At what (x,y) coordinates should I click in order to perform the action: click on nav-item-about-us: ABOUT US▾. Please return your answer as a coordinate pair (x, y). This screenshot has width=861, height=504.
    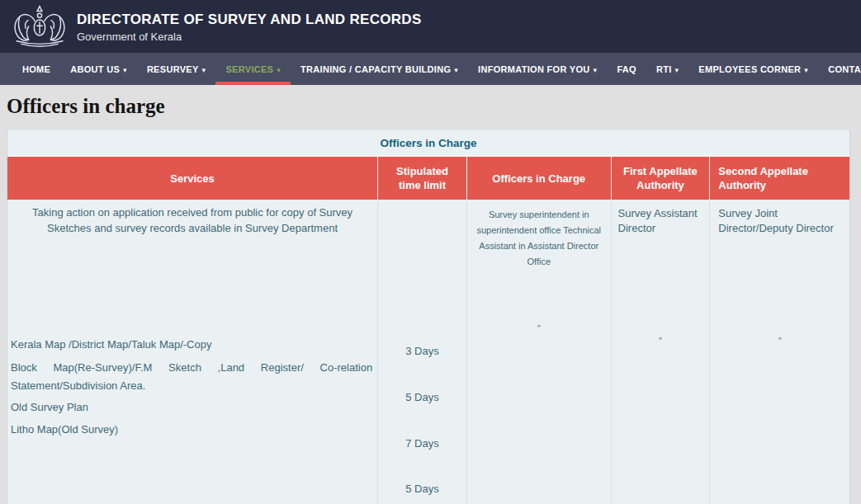
    Looking at the image, I should click on (99, 69).